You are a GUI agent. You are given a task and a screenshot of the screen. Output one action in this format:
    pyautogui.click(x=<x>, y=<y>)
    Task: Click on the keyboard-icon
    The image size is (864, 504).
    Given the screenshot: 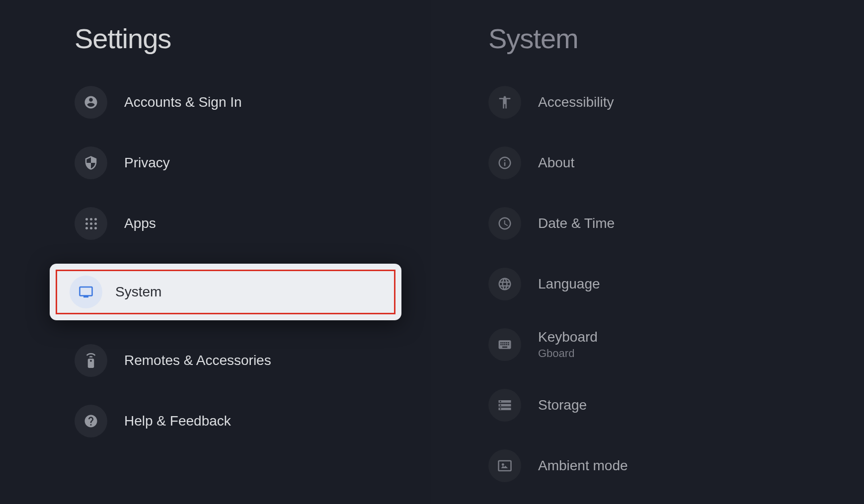 What is the action you would take?
    pyautogui.click(x=505, y=345)
    